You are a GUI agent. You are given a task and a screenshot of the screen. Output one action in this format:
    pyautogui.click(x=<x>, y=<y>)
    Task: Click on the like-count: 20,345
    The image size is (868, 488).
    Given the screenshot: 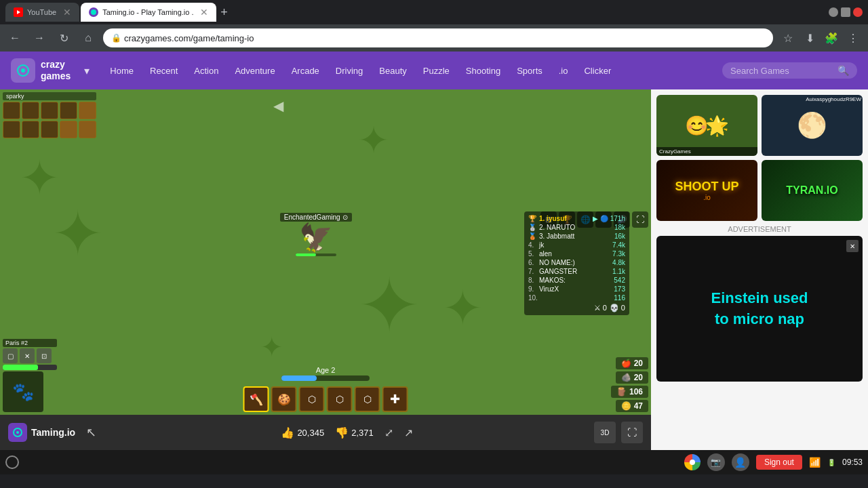 What is the action you would take?
    pyautogui.click(x=311, y=432)
    